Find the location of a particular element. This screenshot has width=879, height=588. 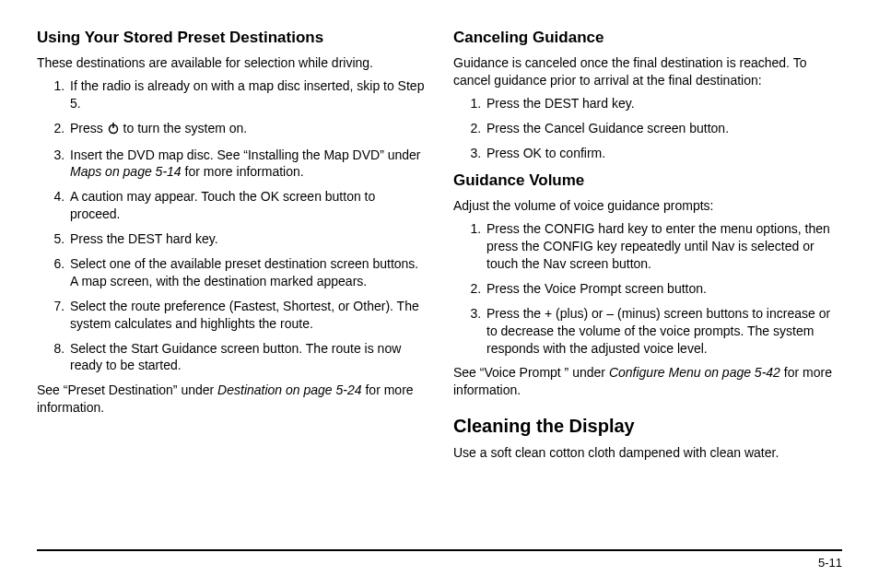

cleaning-text: Use a soft clean cotton cloth dampened w… is located at coordinates (648, 453).